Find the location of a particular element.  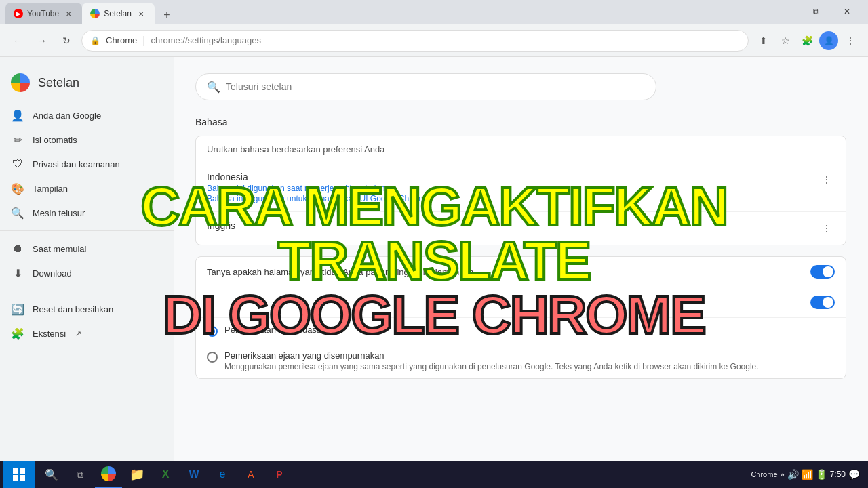

tab-bar: ▶ YouTube ✕ Setelan ✕ + ─ ⧉ ✕ is located at coordinates (434, 12).